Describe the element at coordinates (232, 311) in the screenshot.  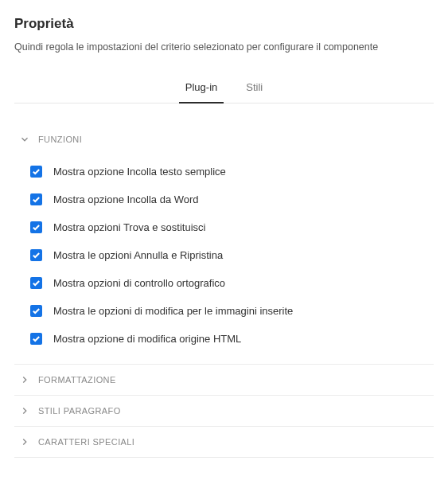
I see `option-image-edit: Mostra le opzioni di modifica per le imm…` at that location.